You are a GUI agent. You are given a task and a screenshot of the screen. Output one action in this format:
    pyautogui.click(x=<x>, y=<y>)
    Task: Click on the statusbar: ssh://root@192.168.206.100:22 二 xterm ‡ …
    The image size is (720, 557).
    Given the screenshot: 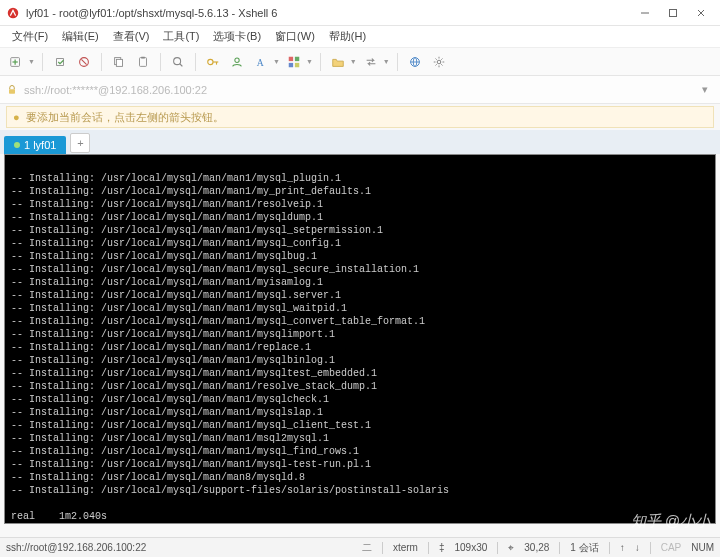 What is the action you would take?
    pyautogui.click(x=360, y=547)
    